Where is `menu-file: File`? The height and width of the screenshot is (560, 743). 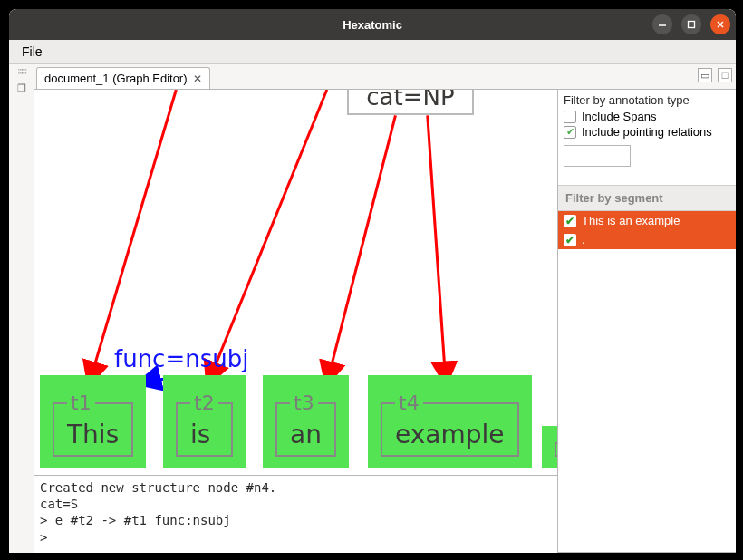
menu-file: File is located at coordinates (33, 52).